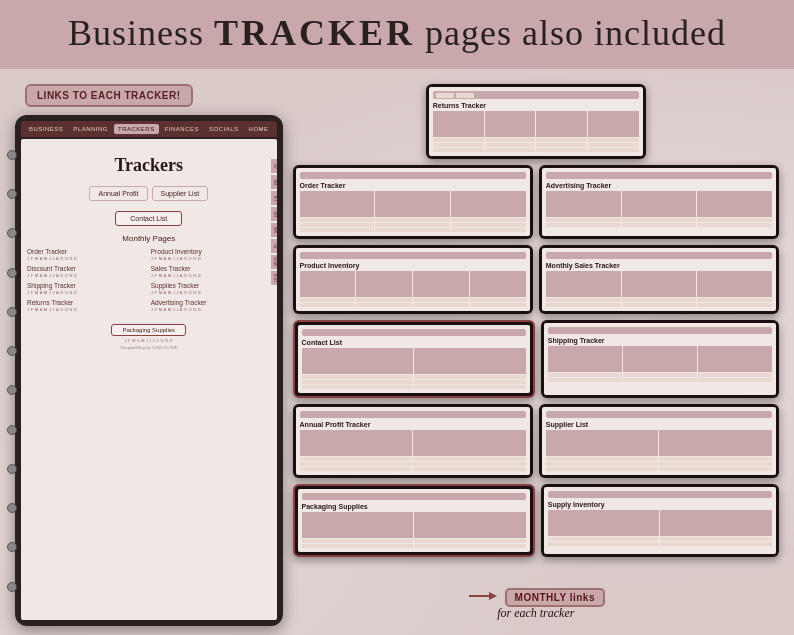 The image size is (794, 635). What do you see at coordinates (536, 122) in the screenshot?
I see `returns-tracker-tablet: Returns Tracker` at bounding box center [536, 122].